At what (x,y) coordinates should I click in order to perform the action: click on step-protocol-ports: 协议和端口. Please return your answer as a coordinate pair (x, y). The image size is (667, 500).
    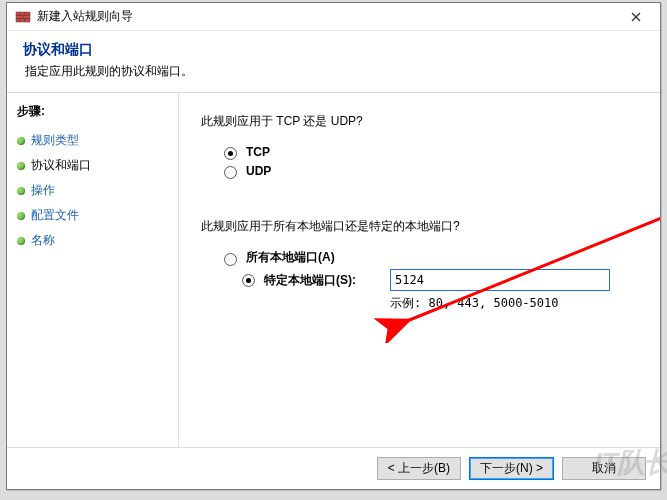
    Looking at the image, I should click on (94, 166).